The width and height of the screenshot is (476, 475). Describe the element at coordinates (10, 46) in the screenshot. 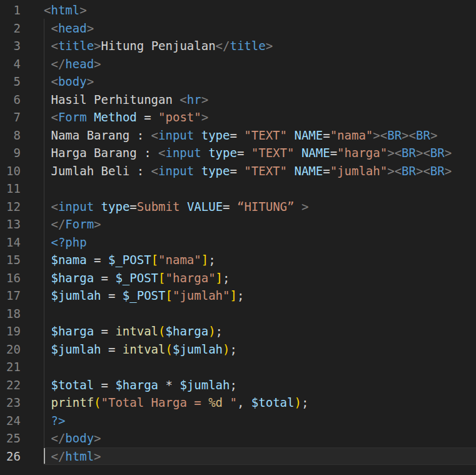

I see `line-number: 3` at that location.